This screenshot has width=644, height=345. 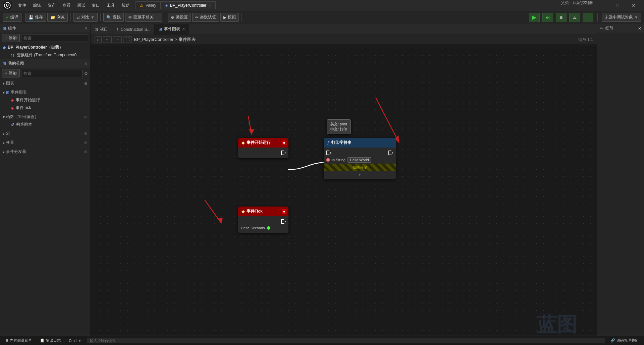 What do you see at coordinates (111, 5) in the screenshot?
I see `menu-tools: 工具` at bounding box center [111, 5].